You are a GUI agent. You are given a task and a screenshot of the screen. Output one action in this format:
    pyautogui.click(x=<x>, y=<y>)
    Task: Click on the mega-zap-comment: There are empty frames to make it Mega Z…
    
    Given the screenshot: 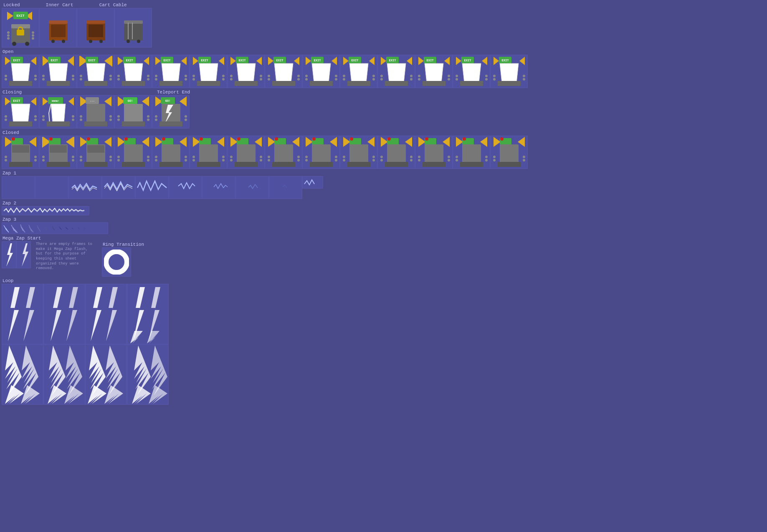 What is the action you would take?
    pyautogui.click(x=64, y=259)
    